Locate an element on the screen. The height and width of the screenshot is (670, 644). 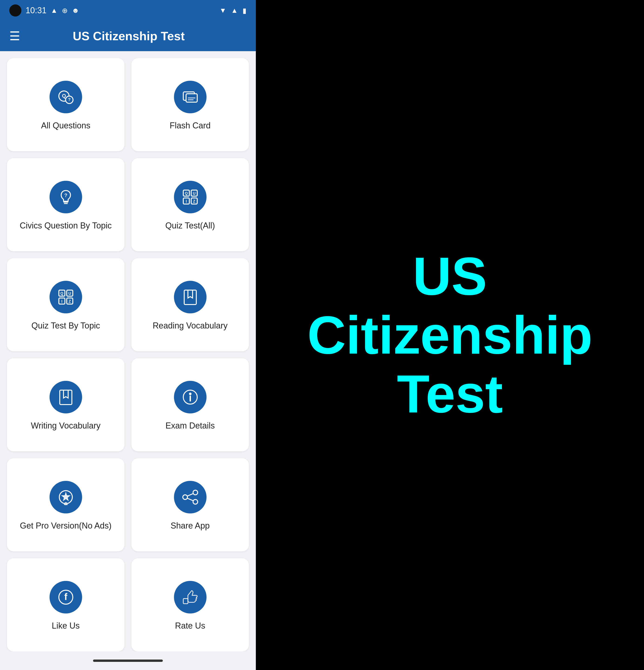
grid-item-all-questions: Q ? All Questions is located at coordinates (66, 105).